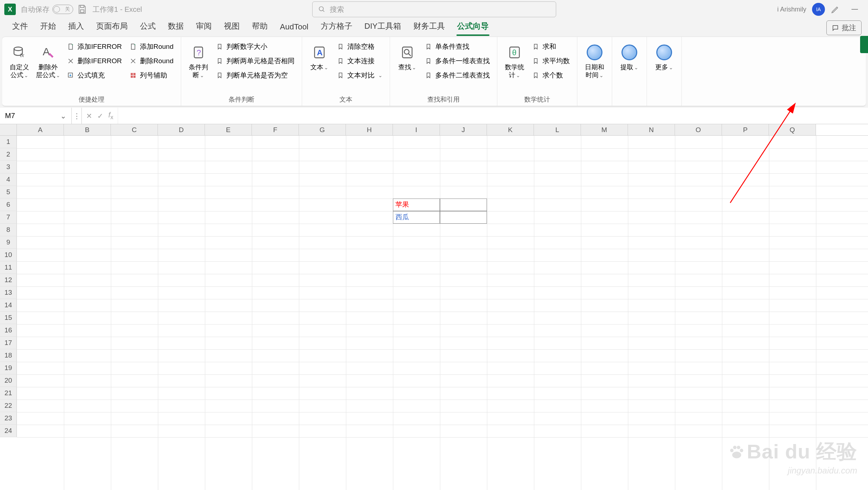 The image size is (868, 490). Describe the element at coordinates (818, 9) in the screenshot. I see `user-avatar: IA` at that location.